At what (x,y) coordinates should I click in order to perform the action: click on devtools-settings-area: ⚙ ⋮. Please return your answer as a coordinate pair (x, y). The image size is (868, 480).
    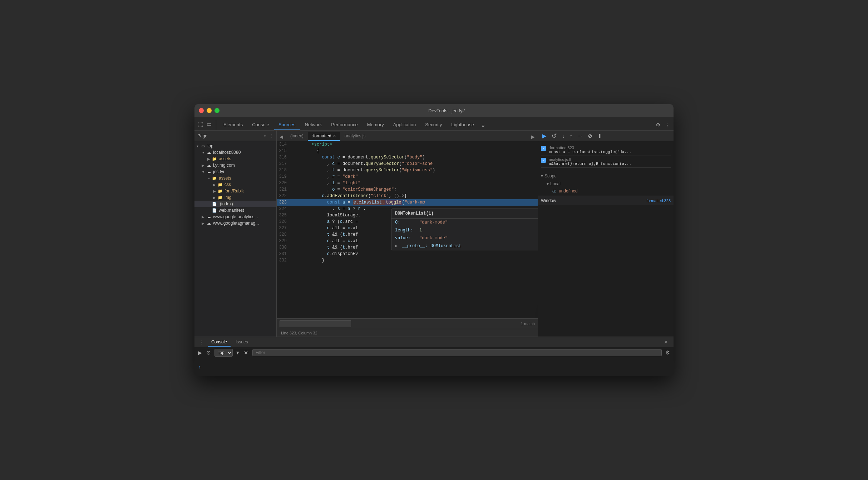
    Looking at the image, I should click on (663, 126).